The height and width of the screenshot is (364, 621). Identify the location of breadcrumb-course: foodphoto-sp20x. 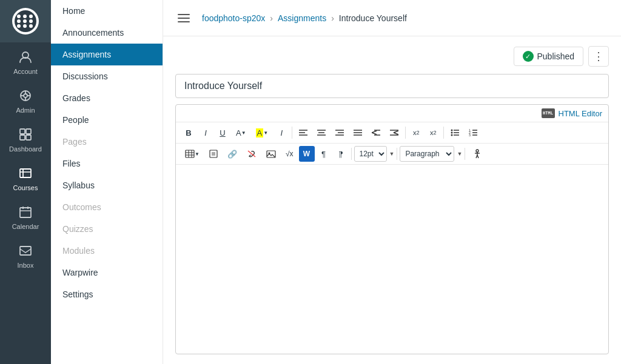
(233, 18).